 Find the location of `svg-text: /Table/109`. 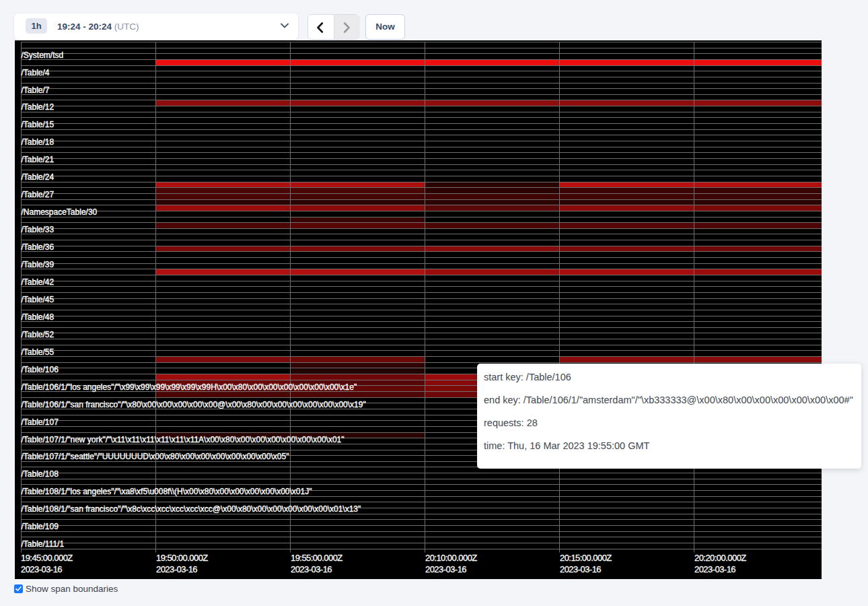

svg-text: /Table/109 is located at coordinates (40, 527).